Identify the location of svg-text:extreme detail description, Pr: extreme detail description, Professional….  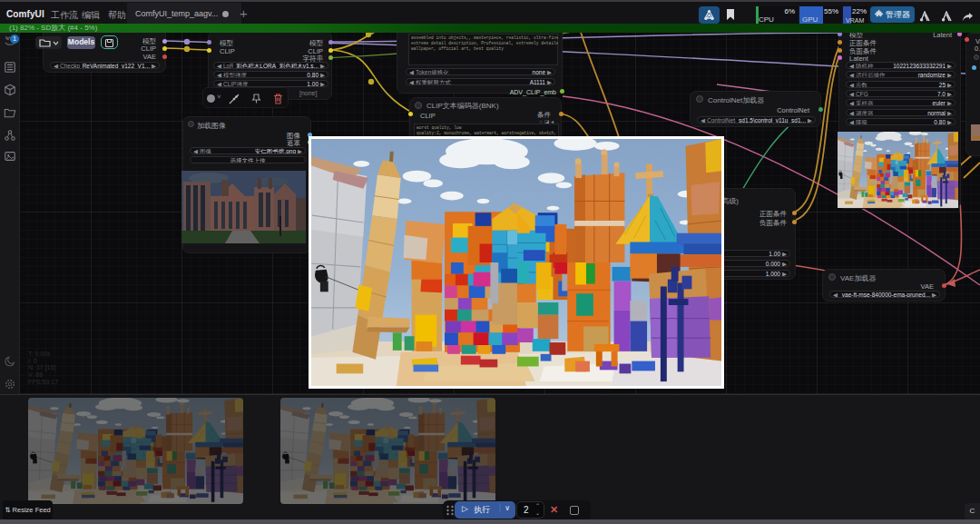
(485, 44).